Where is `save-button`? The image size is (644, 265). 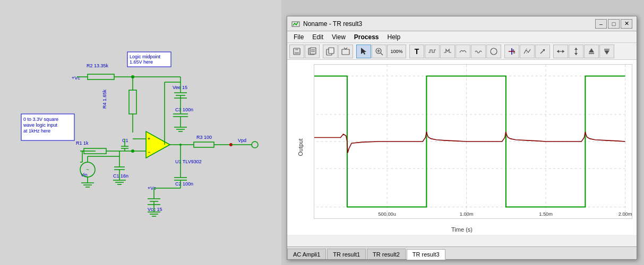 save-button is located at coordinates (297, 51).